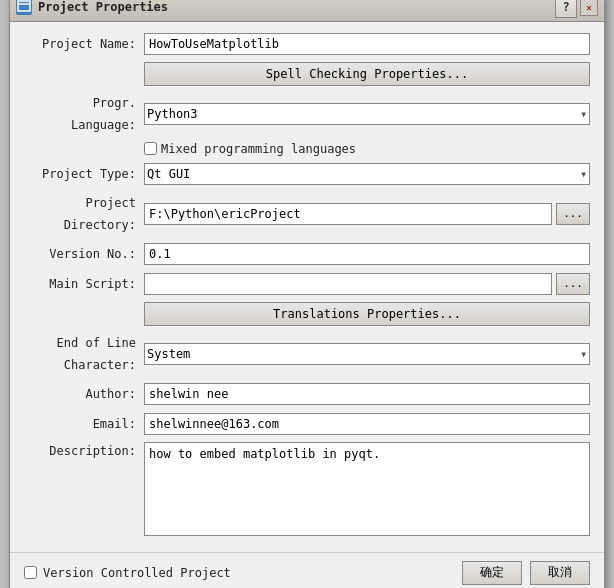 The image size is (614, 588). Describe the element at coordinates (367, 354) in the screenshot. I see `eol-char-select: System Windows Unix Mac` at that location.